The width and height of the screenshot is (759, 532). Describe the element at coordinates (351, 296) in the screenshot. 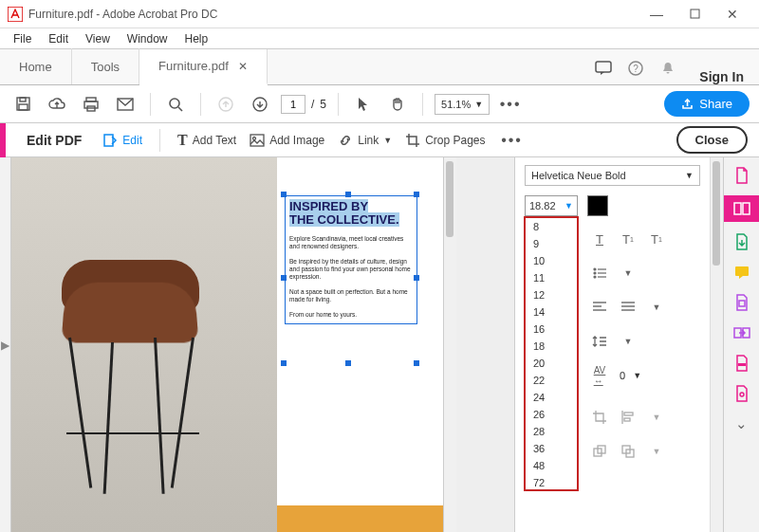

I see `body-p3: Not a space built on perfection. But a h…` at that location.